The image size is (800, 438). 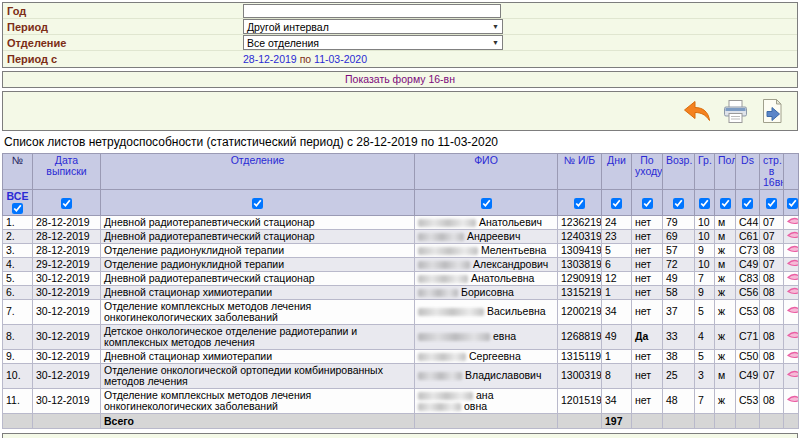 I want to click on filter-checkbox-gr, so click(x=704, y=204).